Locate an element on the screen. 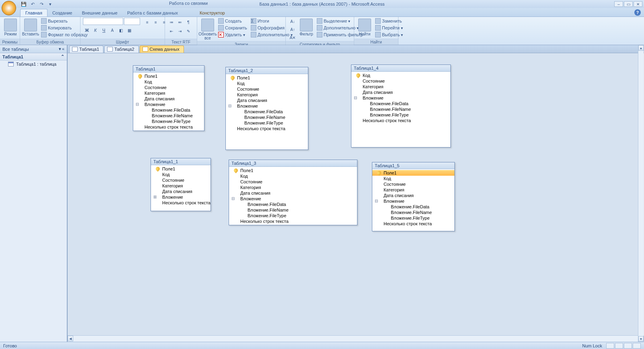  table-box-header: Таблица1_3 is located at coordinates (293, 164).